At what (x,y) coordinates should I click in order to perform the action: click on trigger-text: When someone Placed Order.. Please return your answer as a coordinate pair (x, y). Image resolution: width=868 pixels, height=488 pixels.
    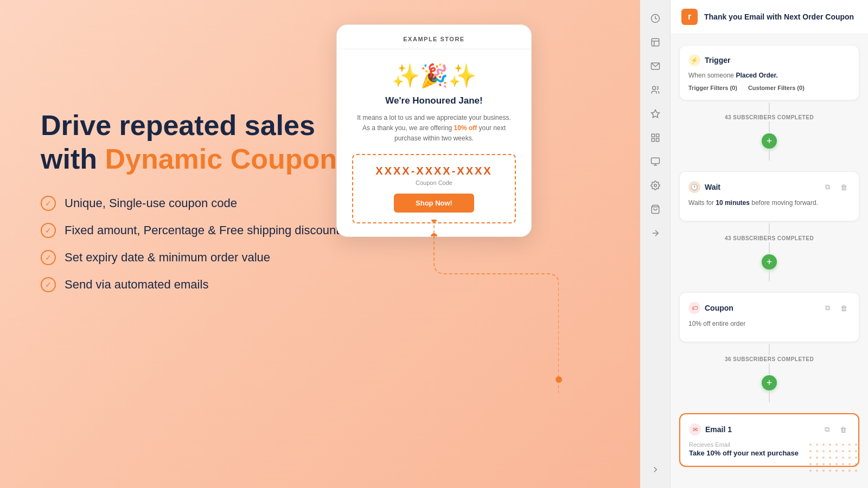
    Looking at the image, I should click on (769, 75).